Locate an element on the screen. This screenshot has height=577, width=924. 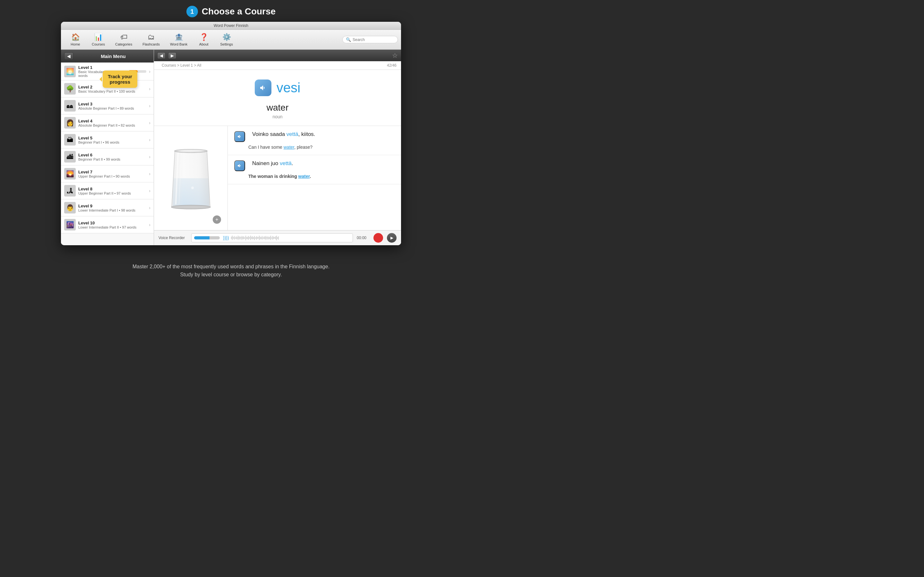
search-input is located at coordinates (373, 40).